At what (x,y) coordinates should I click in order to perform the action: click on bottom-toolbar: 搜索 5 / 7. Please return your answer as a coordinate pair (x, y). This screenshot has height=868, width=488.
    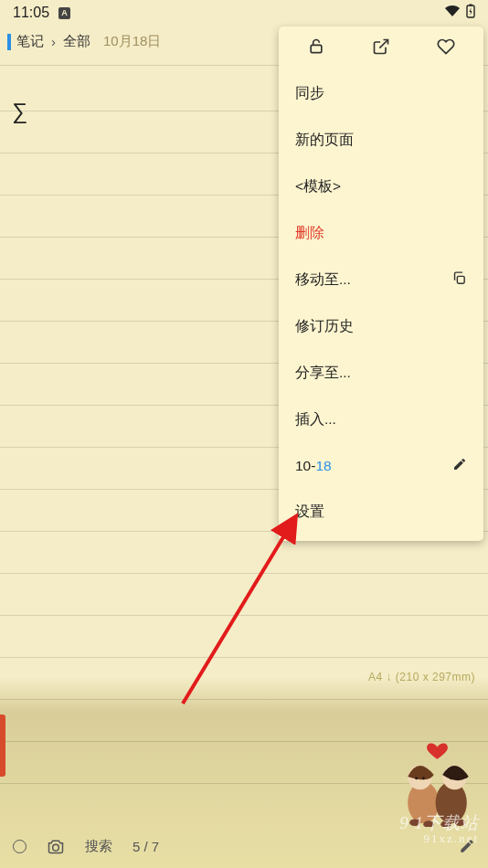
    Looking at the image, I should click on (244, 846).